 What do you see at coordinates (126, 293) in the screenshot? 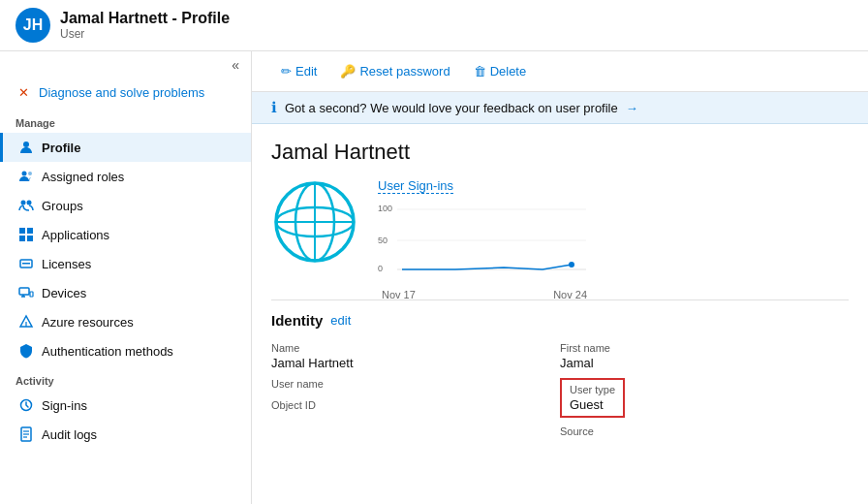
I see `sidebar-item-devices: Devices` at bounding box center [126, 293].